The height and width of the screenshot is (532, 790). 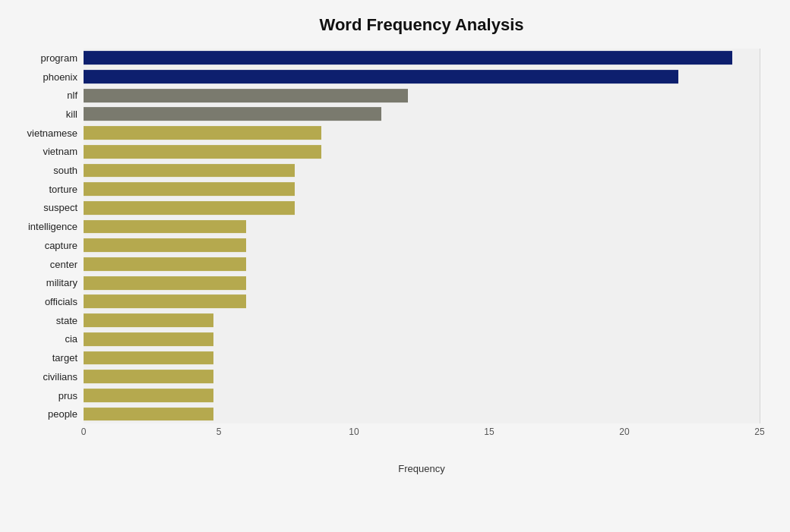 What do you see at coordinates (422, 77) in the screenshot?
I see `bar-row: phoenix` at bounding box center [422, 77].